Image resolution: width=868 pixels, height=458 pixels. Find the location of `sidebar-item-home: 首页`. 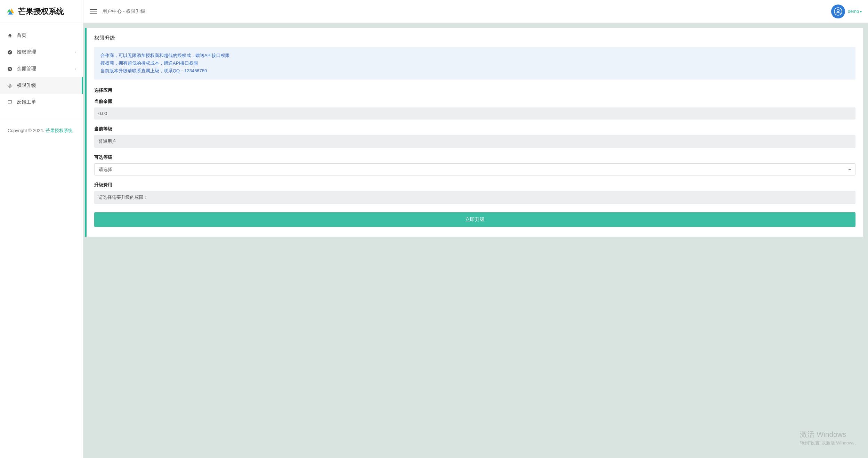

sidebar-item-home: 首页 is located at coordinates (42, 35).